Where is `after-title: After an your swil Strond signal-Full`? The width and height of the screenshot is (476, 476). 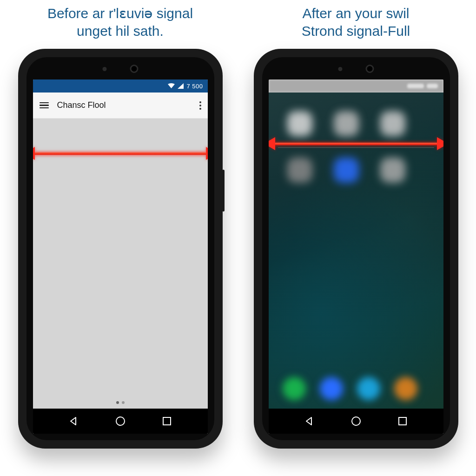
after-title: After an your swil Strond signal-Full is located at coordinates (356, 23).